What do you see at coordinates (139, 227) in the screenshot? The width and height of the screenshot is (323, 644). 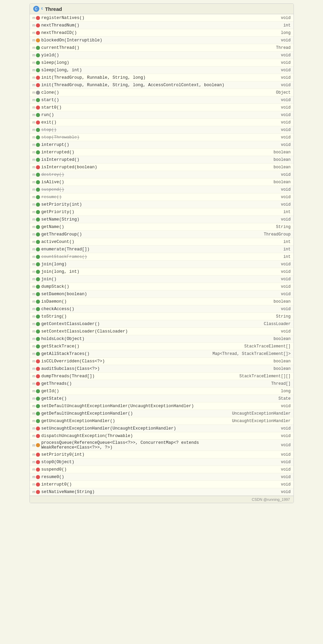 I see `method-name: getName()` at bounding box center [139, 227].